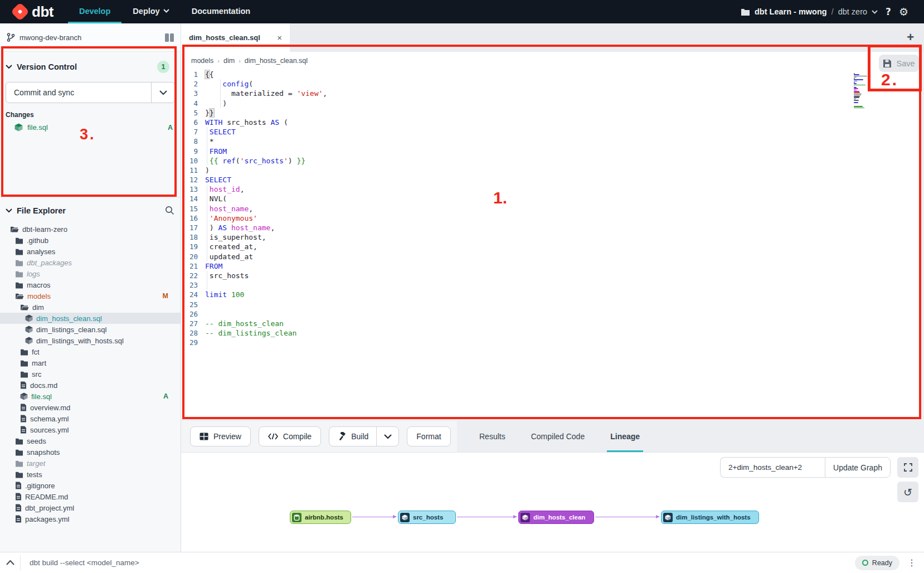 This screenshot has height=573, width=924. What do you see at coordinates (90, 240) in the screenshot?
I see `tree-item--github: .github` at bounding box center [90, 240].